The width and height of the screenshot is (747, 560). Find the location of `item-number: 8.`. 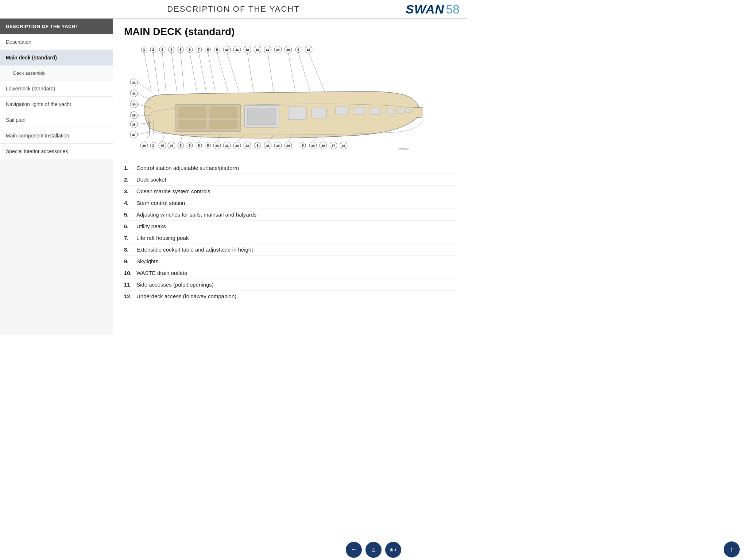

item-number: 8. is located at coordinates (129, 249).